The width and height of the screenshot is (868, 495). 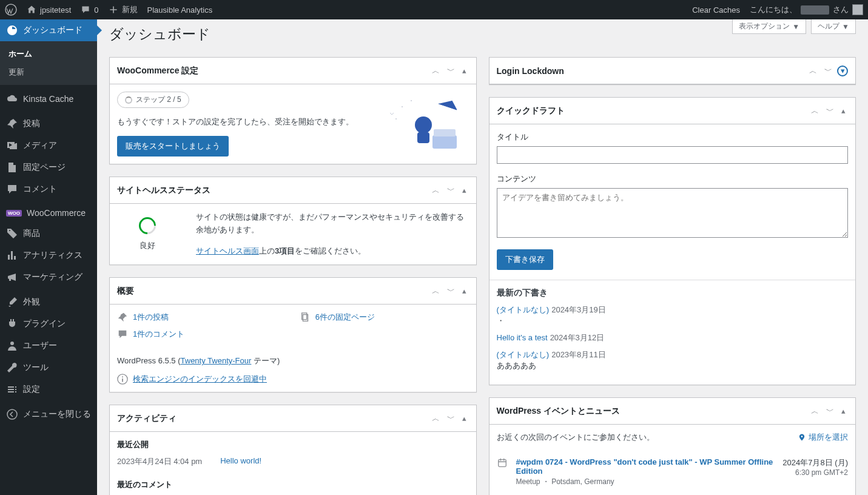 What do you see at coordinates (434, 10) in the screenshot?
I see `admin-bar: jpsitetest 0 新規 Plausible Analytics Clea…` at bounding box center [434, 10].